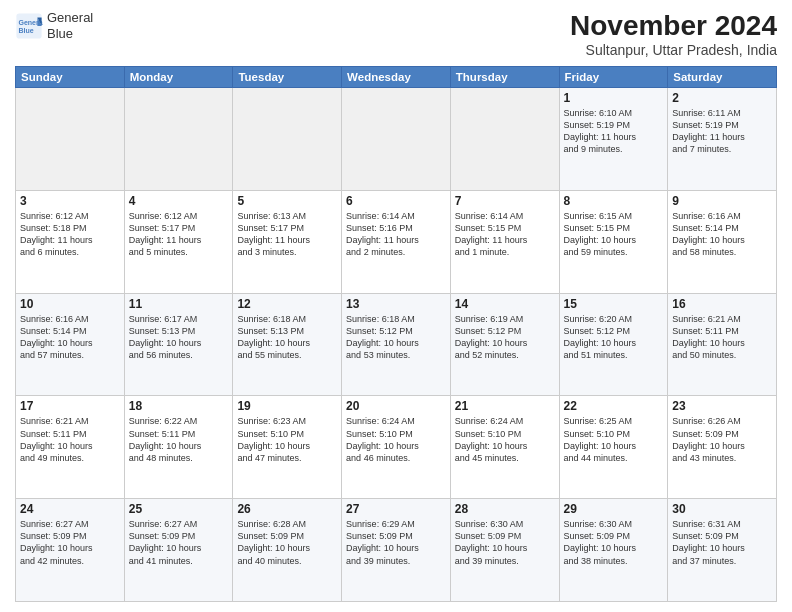 Image resolution: width=792 pixels, height=612 pixels. Describe the element at coordinates (396, 78) in the screenshot. I see `weekday-header-wednesday: Wednesday` at that location.